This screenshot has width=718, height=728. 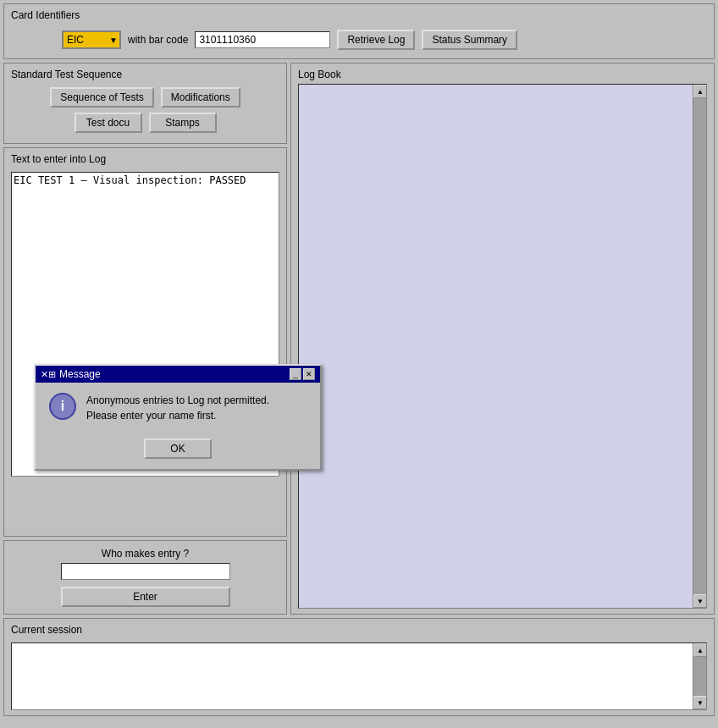 What do you see at coordinates (178, 374) in the screenshot?
I see `dialog-titlebar: ✕⊞ Message _ ✕` at bounding box center [178, 374].